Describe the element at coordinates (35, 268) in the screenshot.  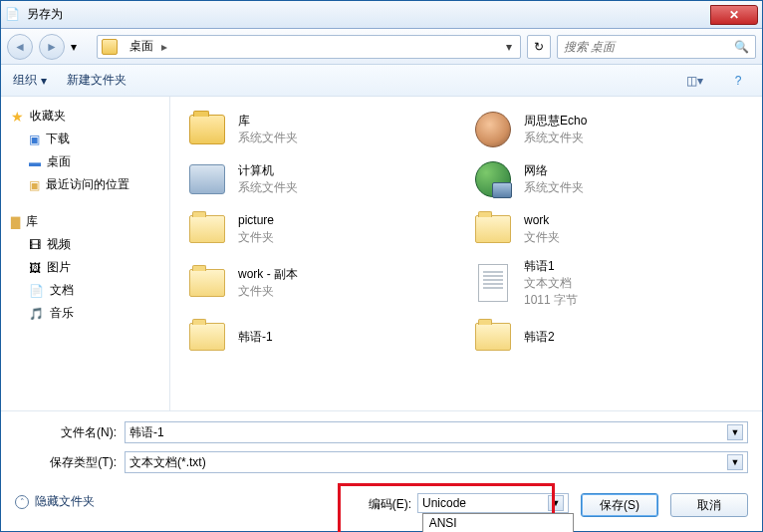
I see `picture-icon: 🖼` at that location.